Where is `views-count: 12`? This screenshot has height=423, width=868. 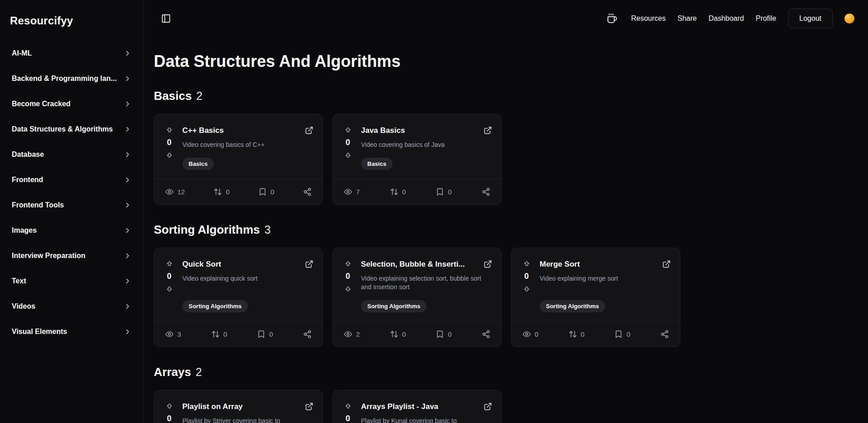 views-count: 12 is located at coordinates (181, 192).